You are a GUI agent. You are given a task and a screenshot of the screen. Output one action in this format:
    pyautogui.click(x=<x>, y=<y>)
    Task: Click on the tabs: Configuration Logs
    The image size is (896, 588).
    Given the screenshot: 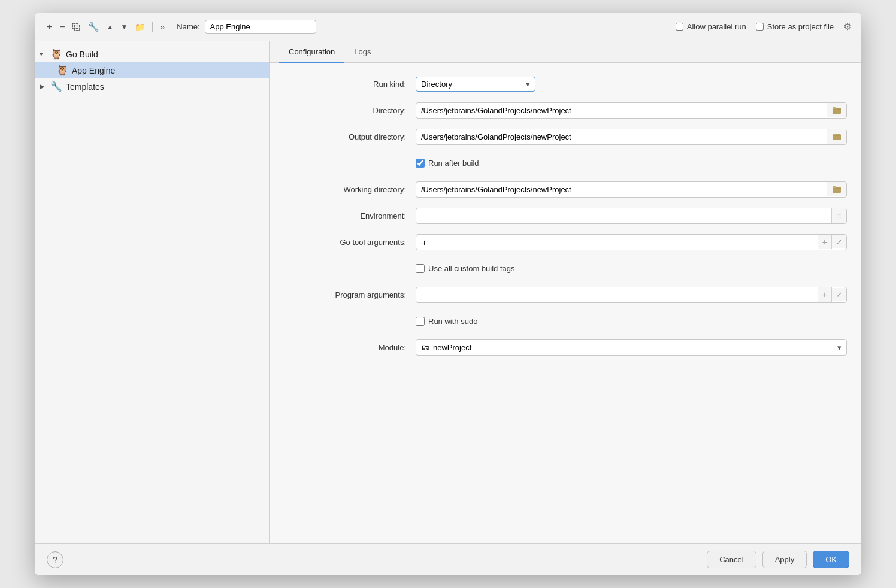 What is the action you would take?
    pyautogui.click(x=565, y=53)
    